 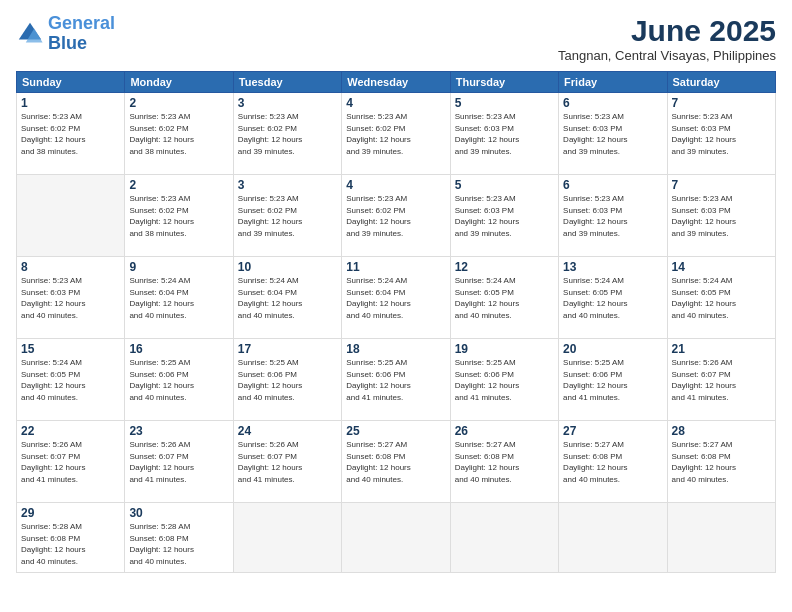 I want to click on month-title: June 2025, so click(x=667, y=31).